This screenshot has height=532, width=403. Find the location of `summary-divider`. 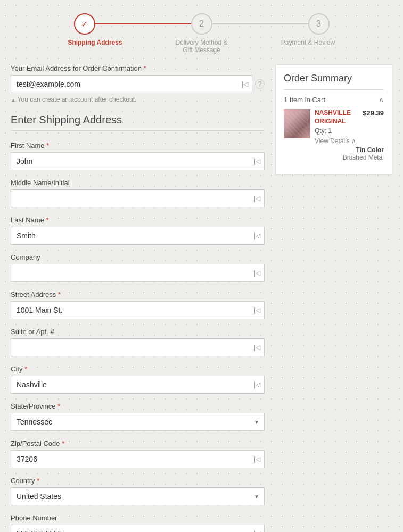

summary-divider is located at coordinates (334, 89).